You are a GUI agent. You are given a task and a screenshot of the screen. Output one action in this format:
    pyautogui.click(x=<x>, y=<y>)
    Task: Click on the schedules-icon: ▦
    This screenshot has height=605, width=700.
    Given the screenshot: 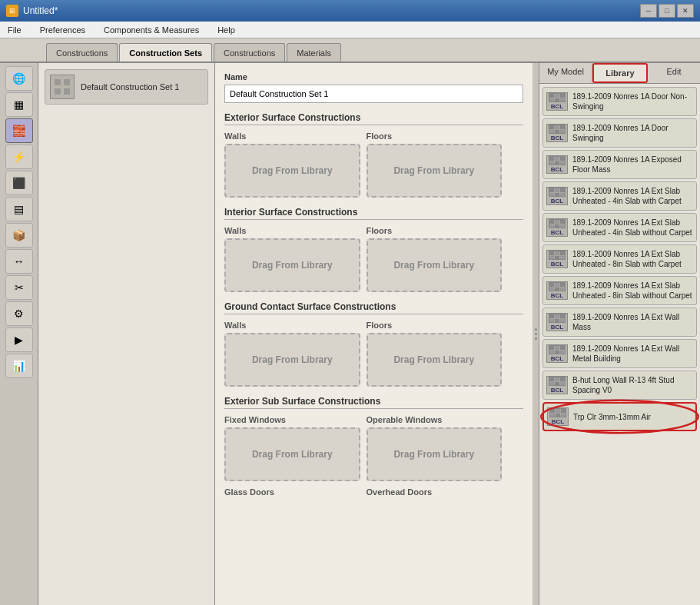 What is the action you would take?
    pyautogui.click(x=19, y=105)
    